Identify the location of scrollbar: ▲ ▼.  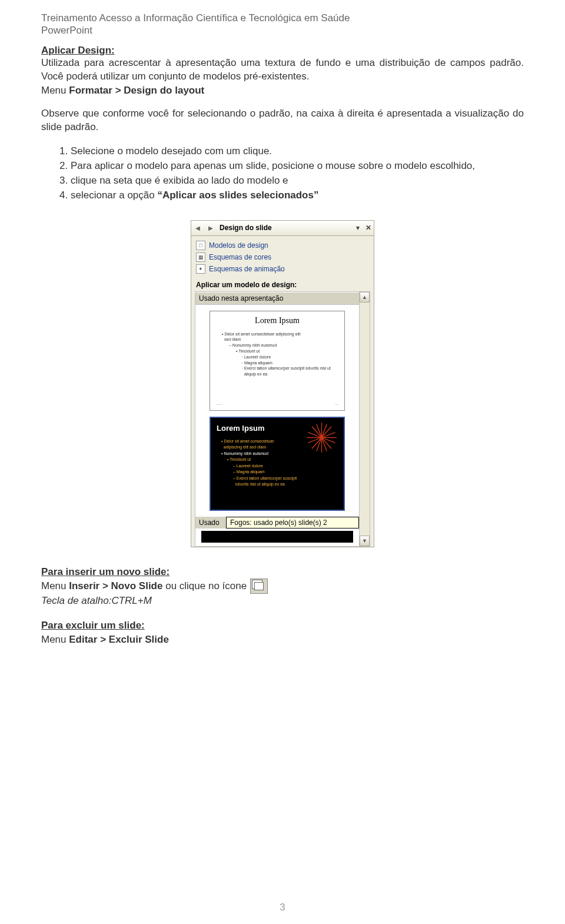
(364, 419).